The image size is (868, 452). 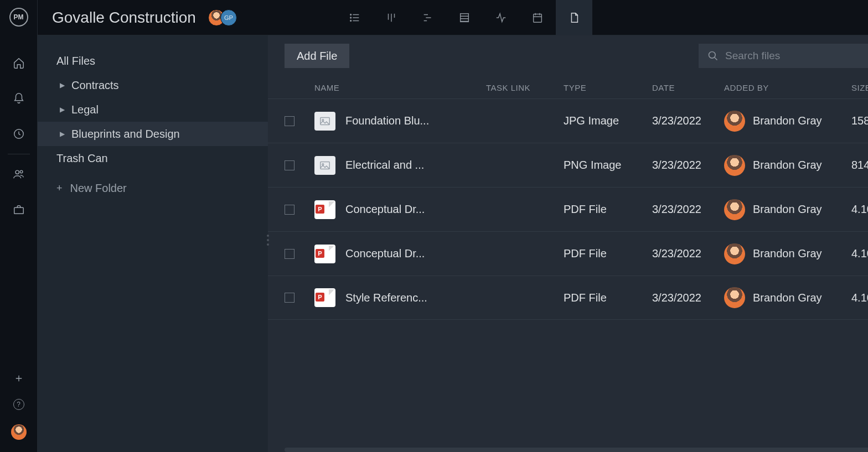 I want to click on folder-label: Contracts, so click(x=95, y=85).